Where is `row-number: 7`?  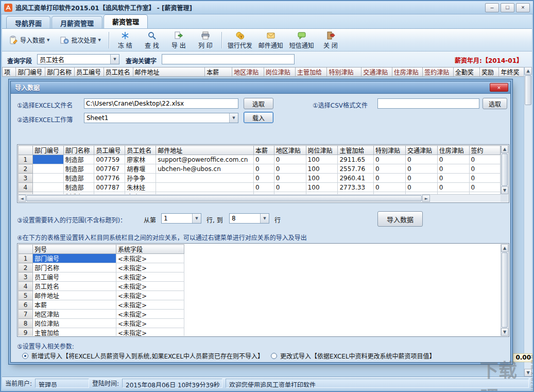
row-number: 7 is located at coordinates (26, 314).